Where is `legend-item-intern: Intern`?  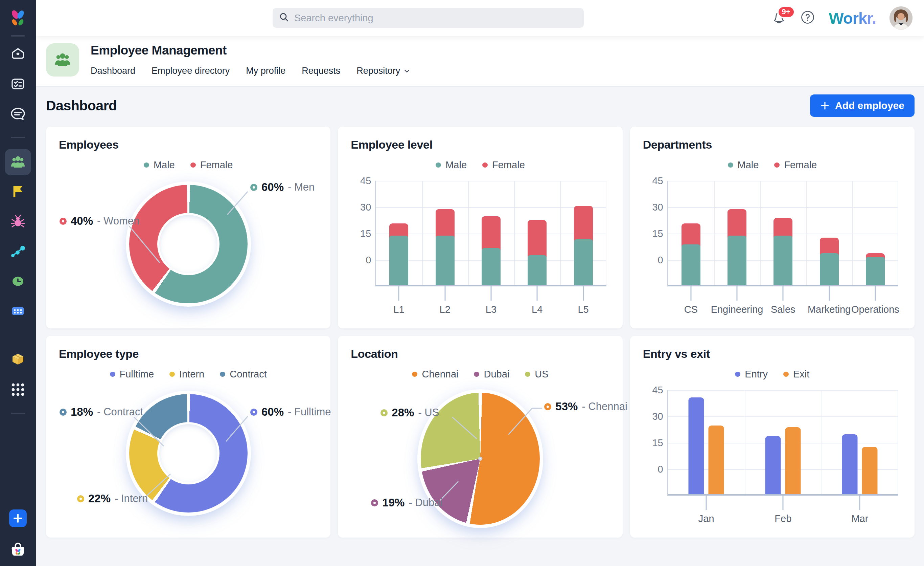
legend-item-intern: Intern is located at coordinates (187, 374).